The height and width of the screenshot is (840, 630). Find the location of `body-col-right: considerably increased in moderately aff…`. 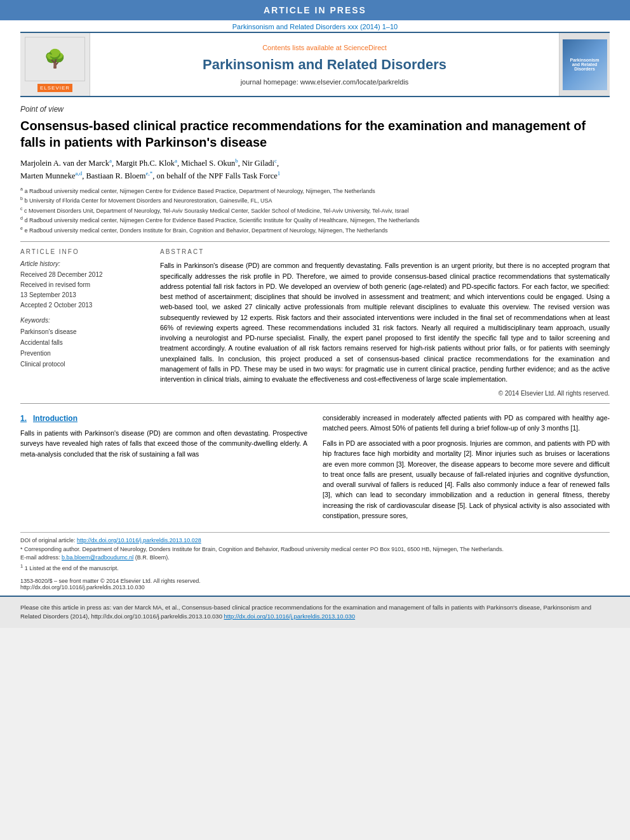

body-col-right: considerably increased in moderately aff… is located at coordinates (466, 470).